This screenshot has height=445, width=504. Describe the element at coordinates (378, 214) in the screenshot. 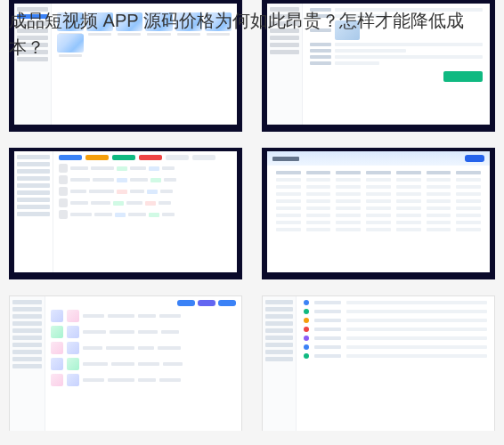

I see `screenshot-card-widetable` at that location.